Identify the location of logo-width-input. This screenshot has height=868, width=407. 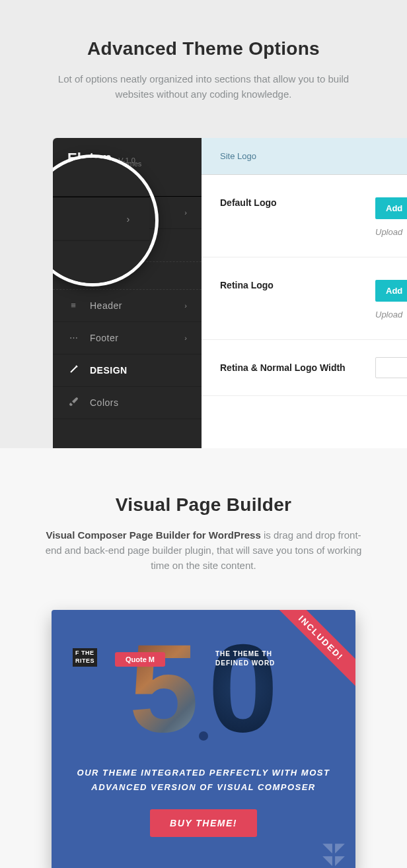
(391, 368).